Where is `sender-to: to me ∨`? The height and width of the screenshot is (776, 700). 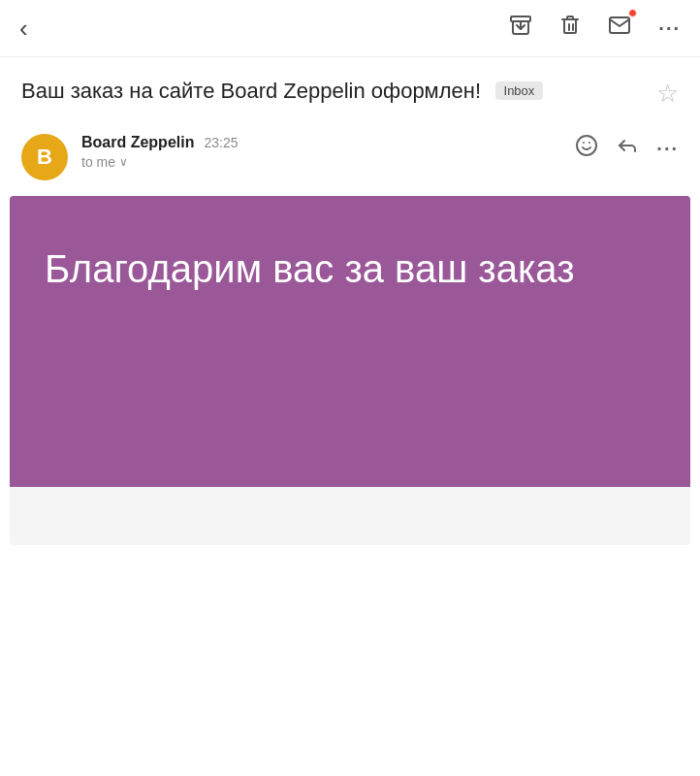
sender-to: to me ∨ is located at coordinates (322, 162).